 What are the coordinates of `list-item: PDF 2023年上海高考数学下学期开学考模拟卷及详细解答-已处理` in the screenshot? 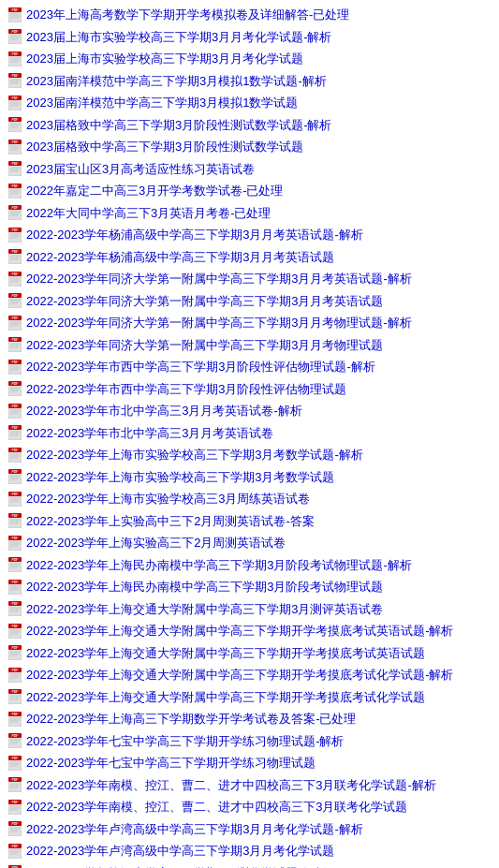 It's located at (249, 15).